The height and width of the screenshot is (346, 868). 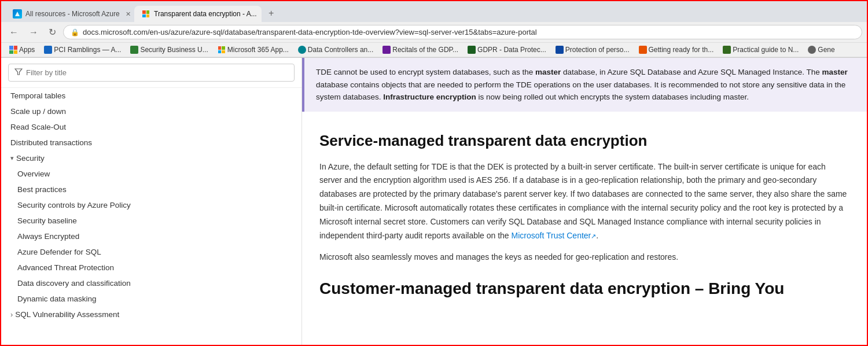 What do you see at coordinates (152, 252) in the screenshot?
I see `nav-item-azure-defender: Azure Defender for SQL` at bounding box center [152, 252].